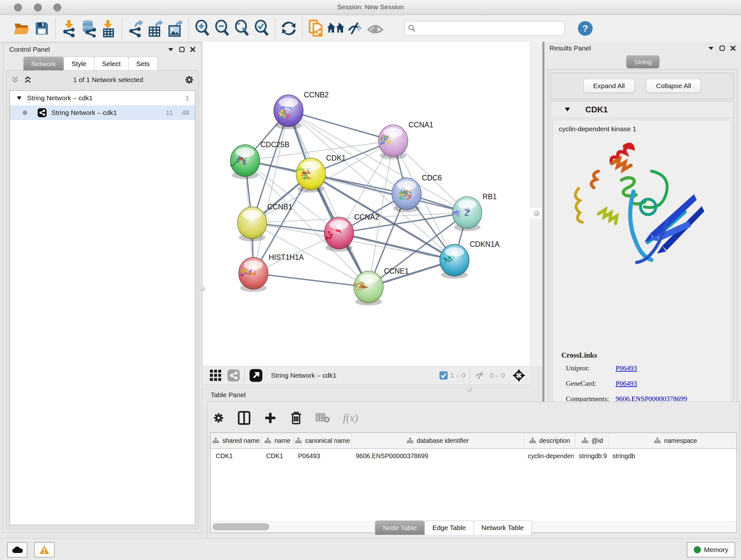  What do you see at coordinates (109, 28) in the screenshot?
I see `import-table-file-button` at bounding box center [109, 28].